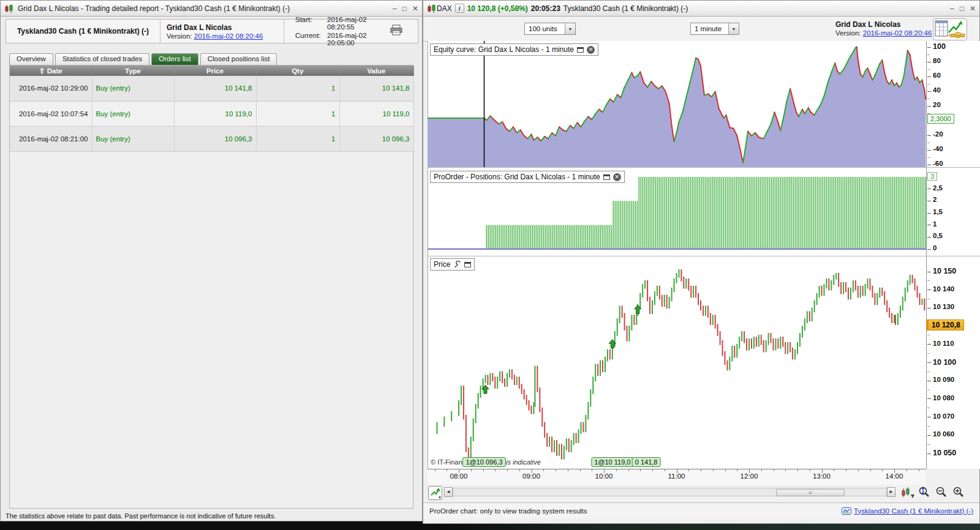  I want to click on scroll-left-button: ◄, so click(448, 492).